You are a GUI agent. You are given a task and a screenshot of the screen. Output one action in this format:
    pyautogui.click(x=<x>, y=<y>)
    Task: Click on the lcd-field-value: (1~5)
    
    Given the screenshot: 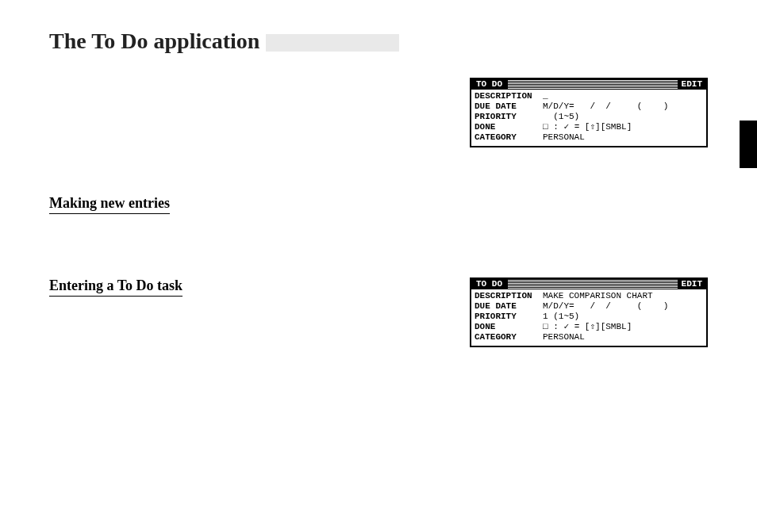 What is the action you would take?
    pyautogui.click(x=623, y=117)
    